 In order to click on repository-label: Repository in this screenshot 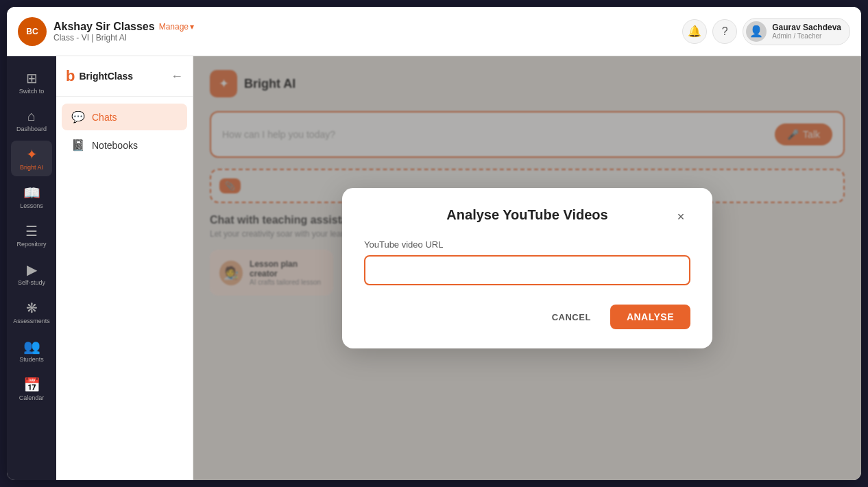, I will do `click(32, 244)`.